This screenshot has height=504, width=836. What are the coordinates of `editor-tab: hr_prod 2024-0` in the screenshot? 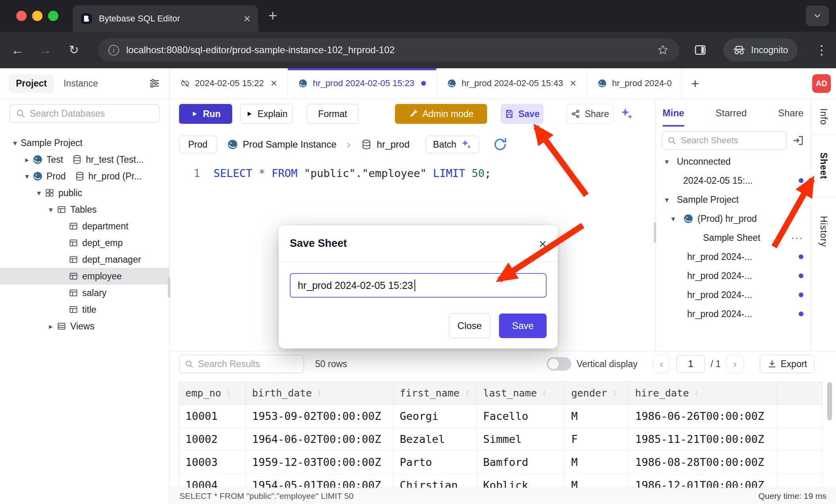 It's located at (635, 83).